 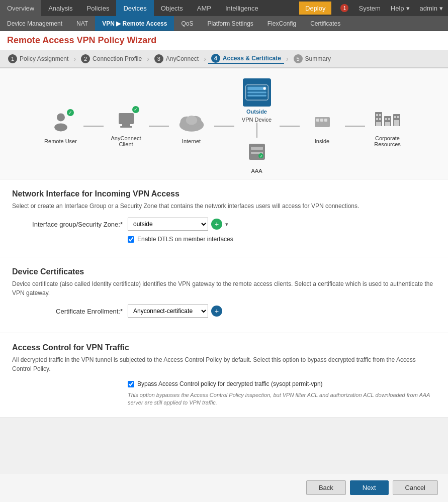 What do you see at coordinates (182, 59) in the screenshot?
I see `step-label-3: AnyConnect` at bounding box center [182, 59].